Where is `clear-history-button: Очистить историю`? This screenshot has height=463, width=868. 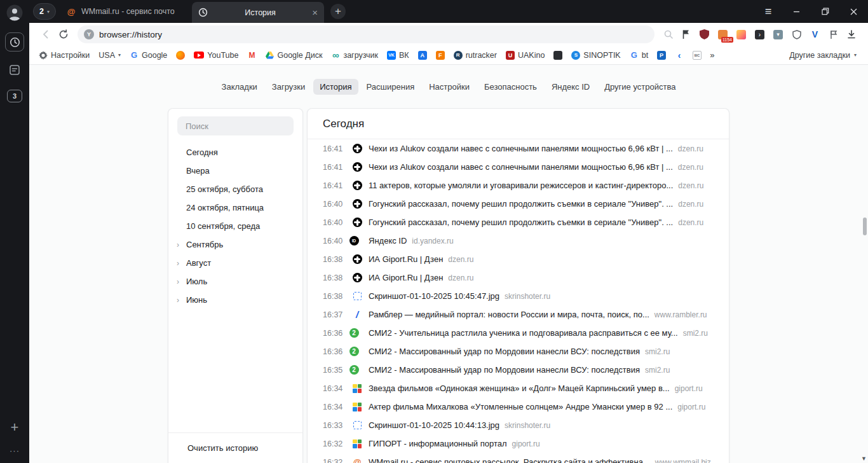 clear-history-button: Очистить историю is located at coordinates (235, 448).